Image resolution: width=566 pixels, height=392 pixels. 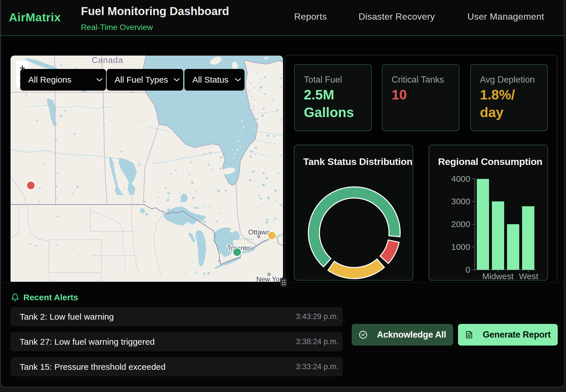 What do you see at coordinates (461, 179) in the screenshot?
I see `svg-text: 4000` at bounding box center [461, 179].